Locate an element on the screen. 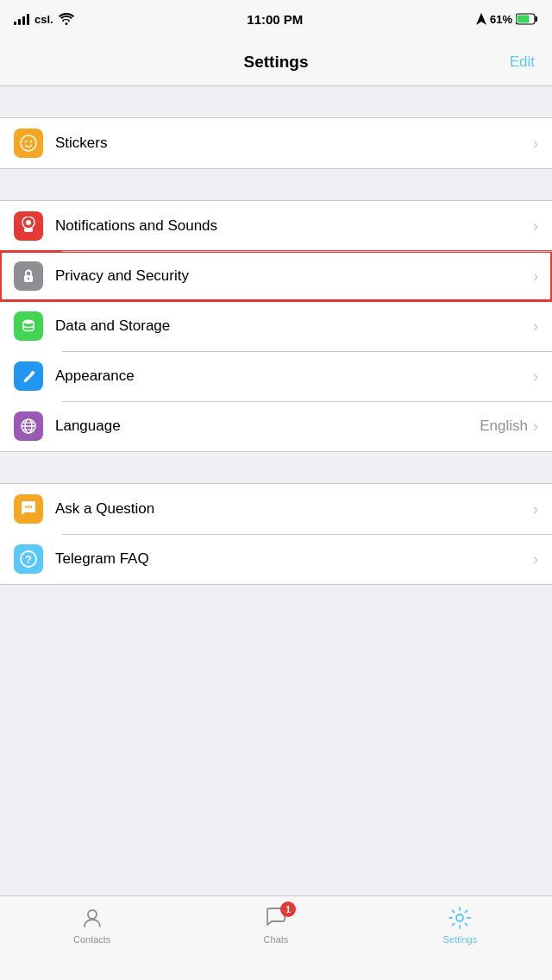  edit-button: Edit is located at coordinates (523, 62).